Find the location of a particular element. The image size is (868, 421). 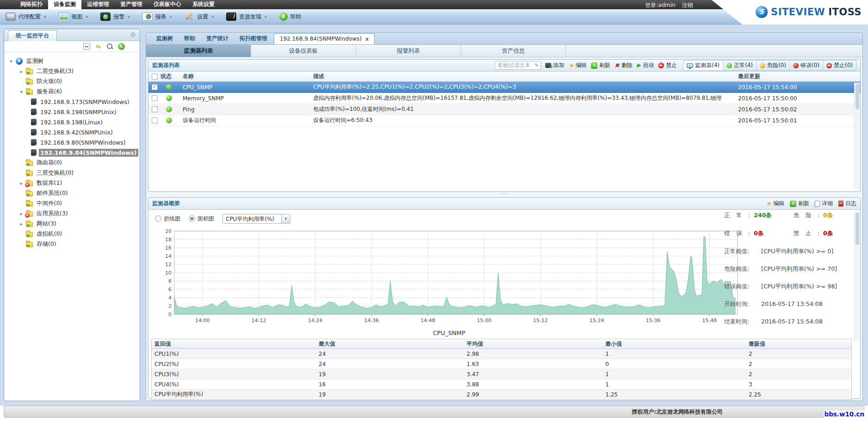

tab-topology-mgmt: 拓扑图管理 is located at coordinates (253, 39).